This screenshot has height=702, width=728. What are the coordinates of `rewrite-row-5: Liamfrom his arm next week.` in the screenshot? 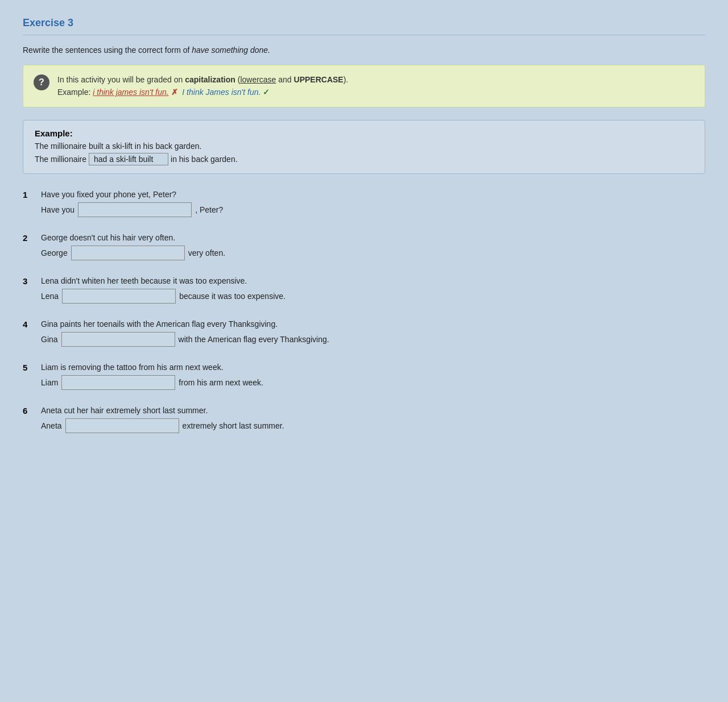 It's located at (373, 383).